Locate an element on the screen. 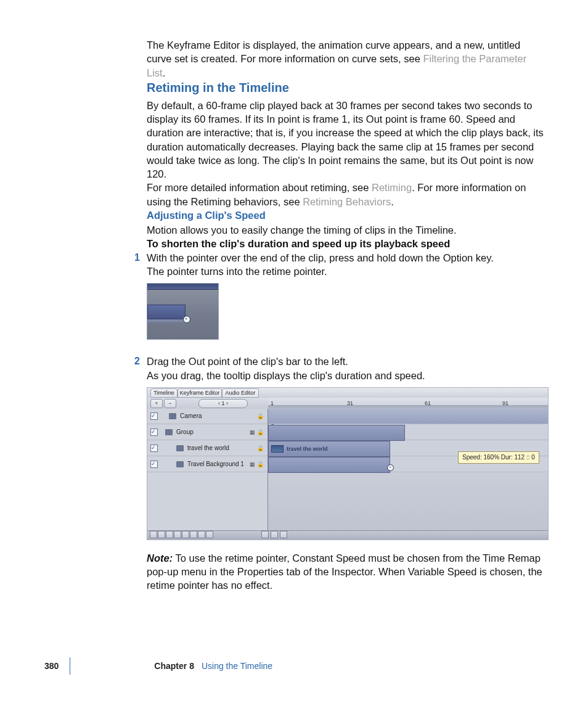 This screenshot has width=588, height=706. sub-text: Motion allows you to easily change the t… is located at coordinates (347, 230).